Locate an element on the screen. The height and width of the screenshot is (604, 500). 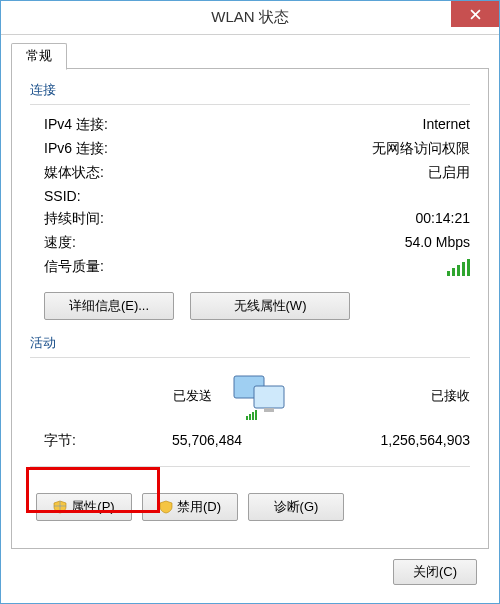
received-label: 已接收 is located at coordinates (386, 396).